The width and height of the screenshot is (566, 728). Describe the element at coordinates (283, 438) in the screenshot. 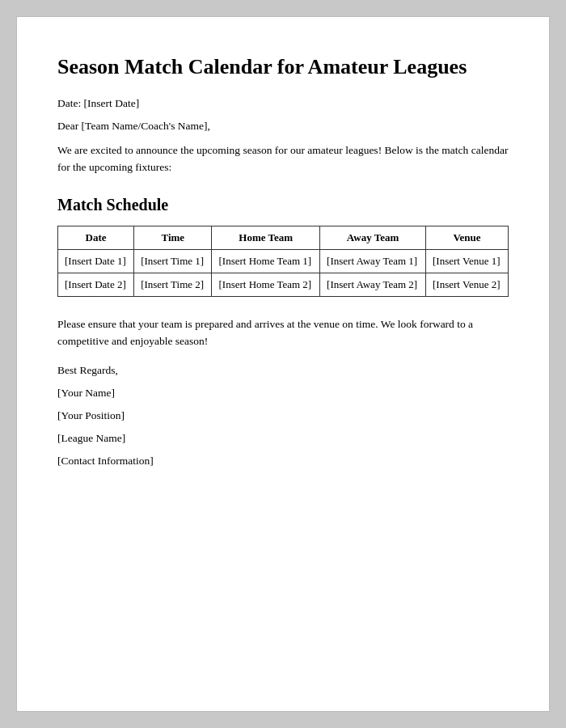

I see `sign-league: [League Name]` at that location.